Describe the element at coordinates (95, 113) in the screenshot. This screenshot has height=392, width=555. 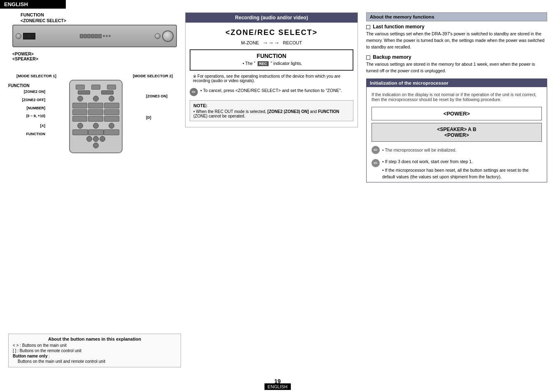
I see `remote-diagram-container: FUNCTION [MODE SELECTOR 1] [MODE SELECTO…` at that location.